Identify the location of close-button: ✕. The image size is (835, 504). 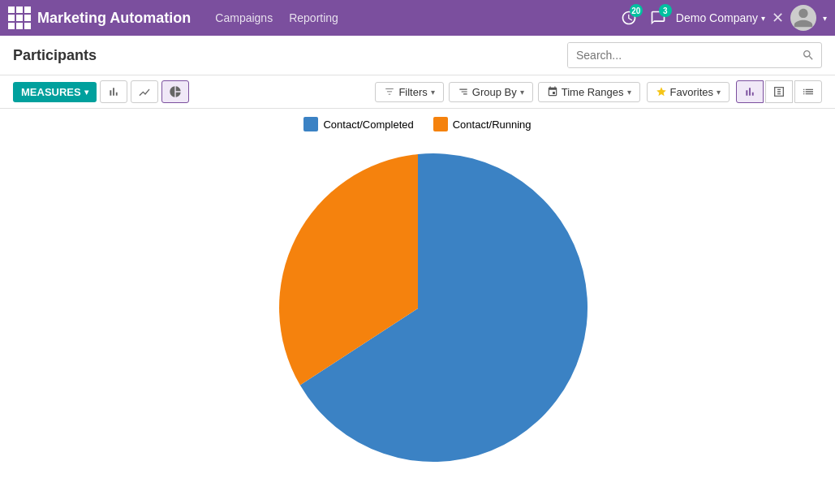
(777, 18).